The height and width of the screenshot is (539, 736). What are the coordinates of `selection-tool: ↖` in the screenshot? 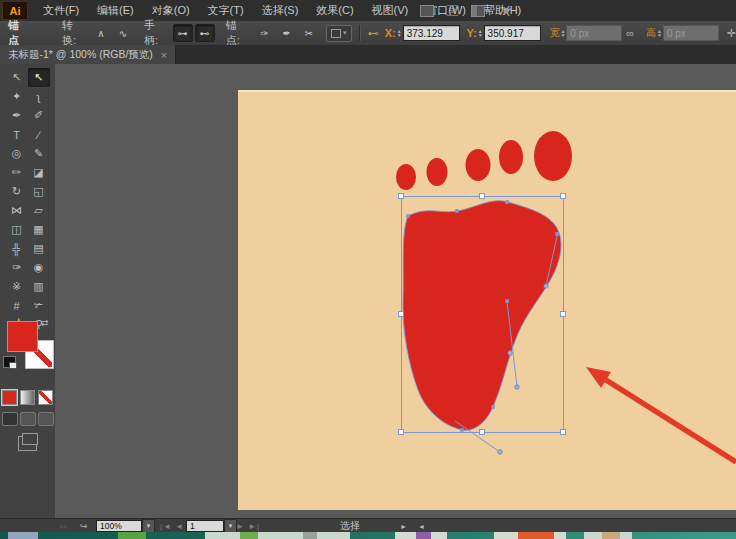 It's located at (17, 78).